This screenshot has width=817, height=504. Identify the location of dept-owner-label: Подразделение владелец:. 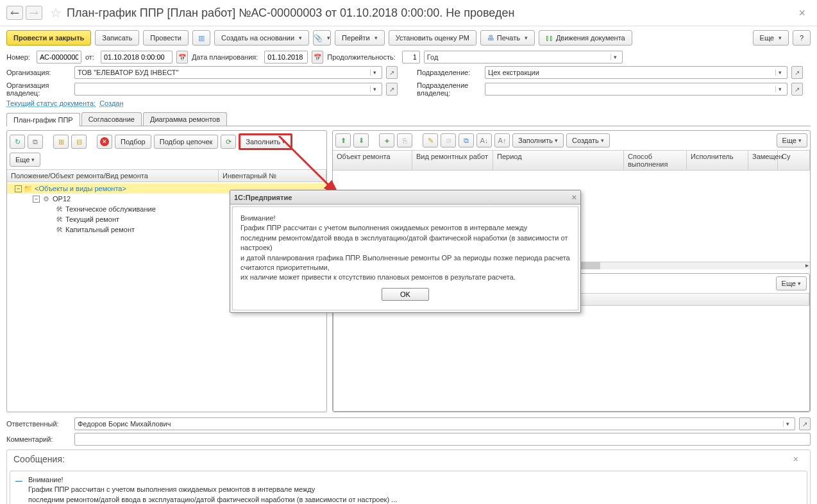
(449, 89).